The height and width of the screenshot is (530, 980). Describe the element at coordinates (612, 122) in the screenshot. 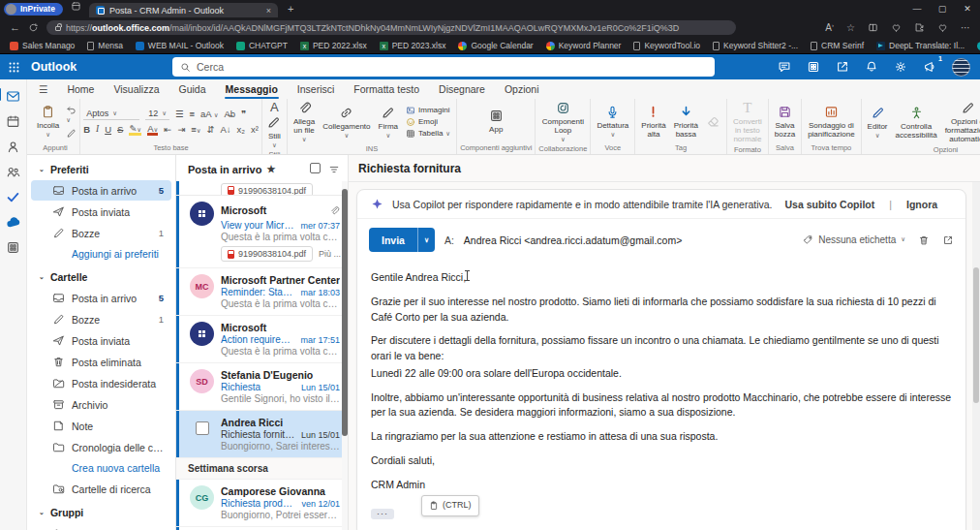

I see `dictation-button: Dettatura∨` at that location.